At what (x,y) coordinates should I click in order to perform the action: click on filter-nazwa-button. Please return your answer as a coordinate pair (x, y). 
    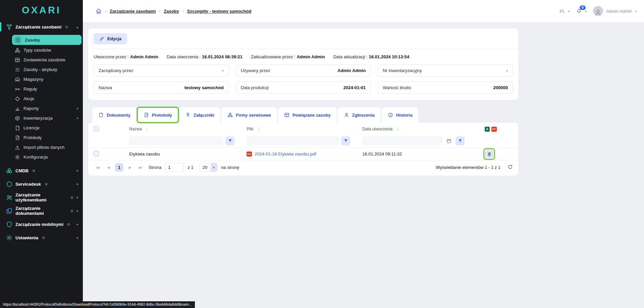
    Looking at the image, I should click on (230, 141).